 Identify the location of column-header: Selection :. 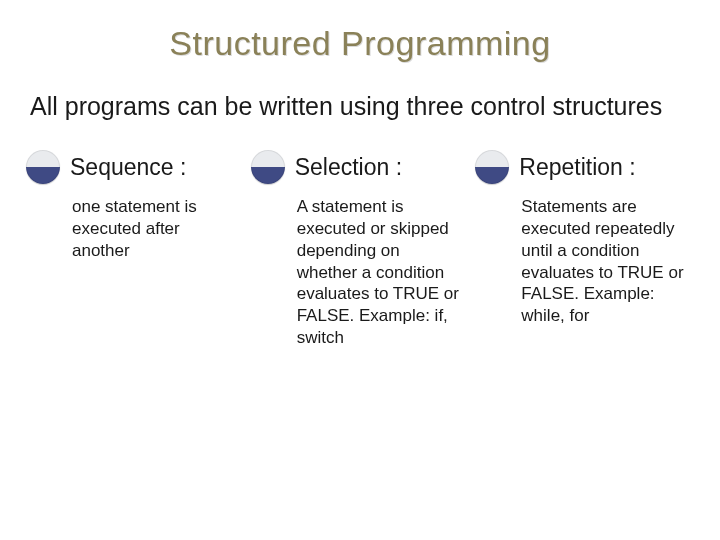
(362, 167).